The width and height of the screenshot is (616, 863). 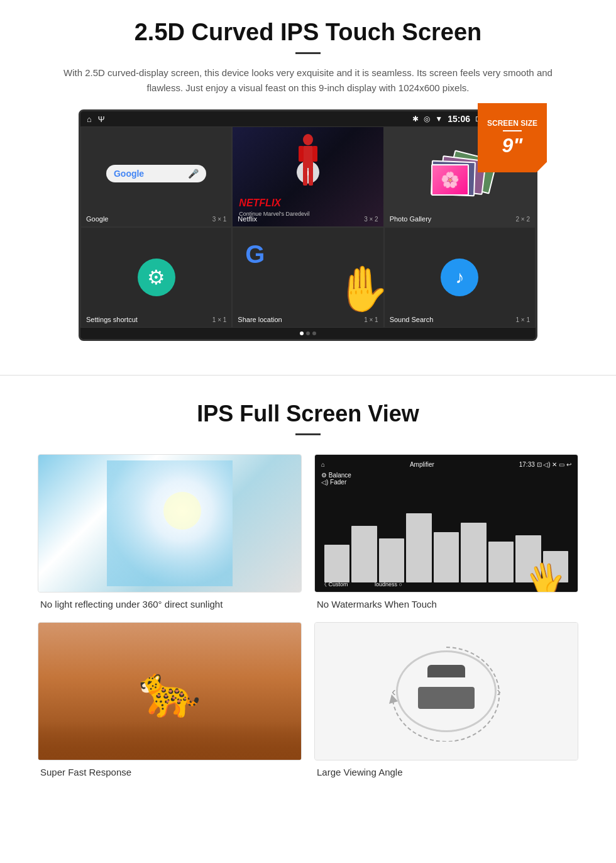 What do you see at coordinates (170, 604) in the screenshot?
I see `sunlight-caption: No light reflecting under 360° direct su…` at bounding box center [170, 604].